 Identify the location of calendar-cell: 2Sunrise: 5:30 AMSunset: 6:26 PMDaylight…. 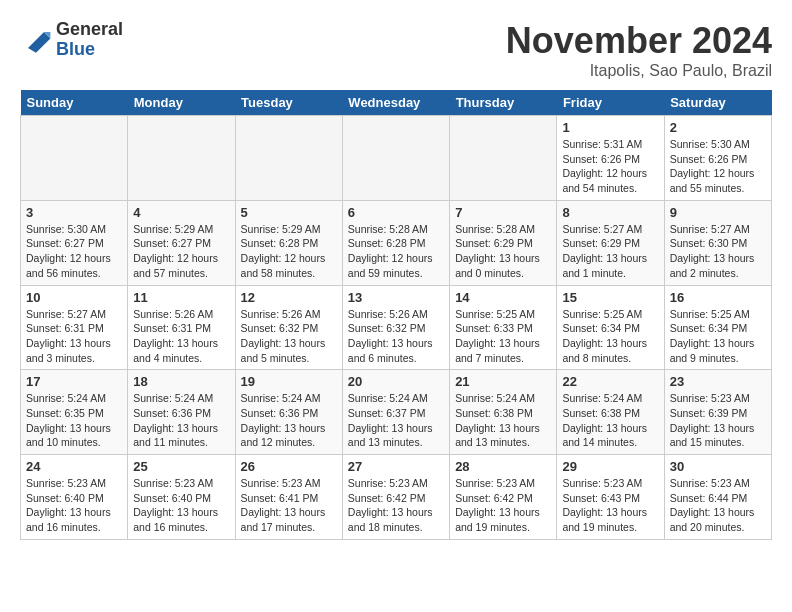
(718, 158).